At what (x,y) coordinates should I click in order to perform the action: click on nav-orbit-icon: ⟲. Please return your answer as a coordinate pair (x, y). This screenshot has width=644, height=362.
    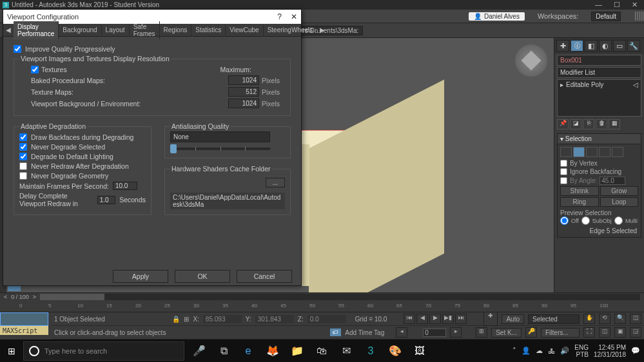
    Looking at the image, I should click on (605, 319).